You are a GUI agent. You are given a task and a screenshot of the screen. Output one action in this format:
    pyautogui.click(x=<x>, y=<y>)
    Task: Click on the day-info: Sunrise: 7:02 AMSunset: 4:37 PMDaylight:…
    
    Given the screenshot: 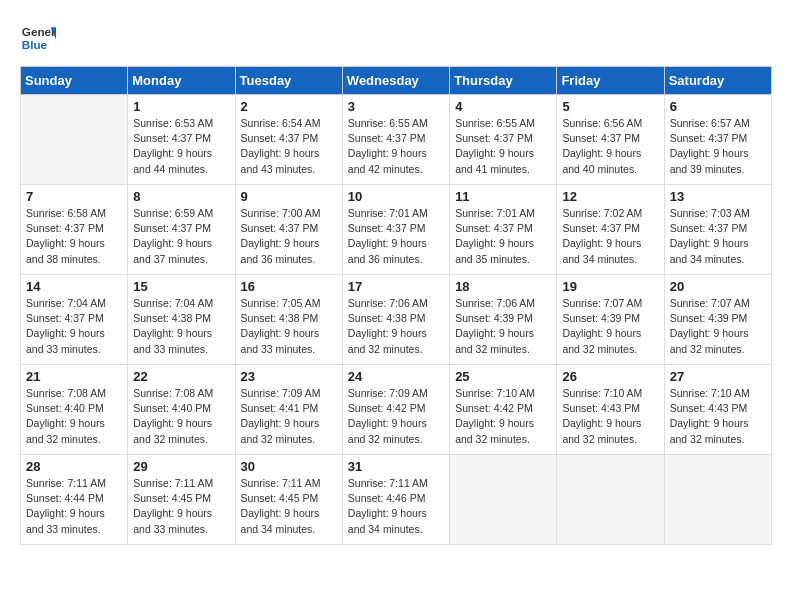 What is the action you would take?
    pyautogui.click(x=610, y=236)
    